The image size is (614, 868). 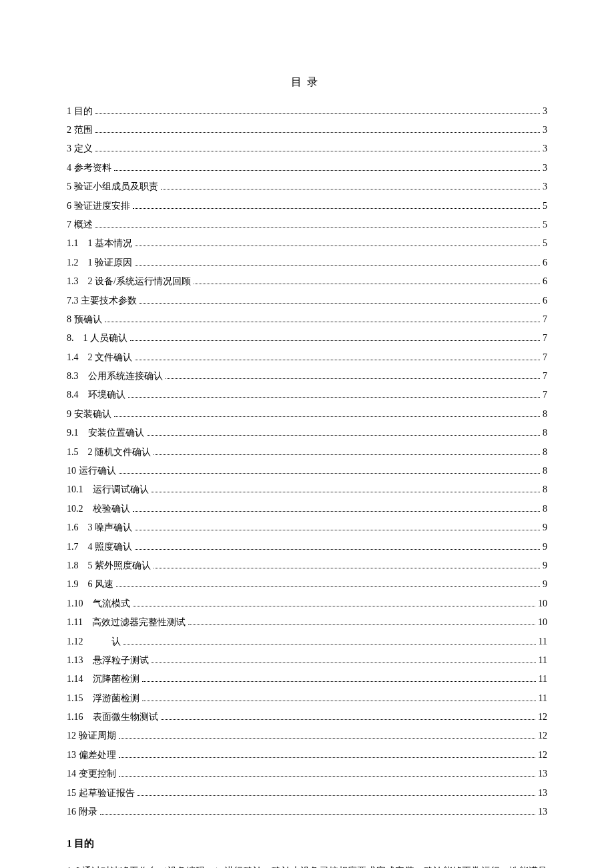 I want to click on toc-entry: 1.6 3 噪声确认9, so click(x=307, y=528).